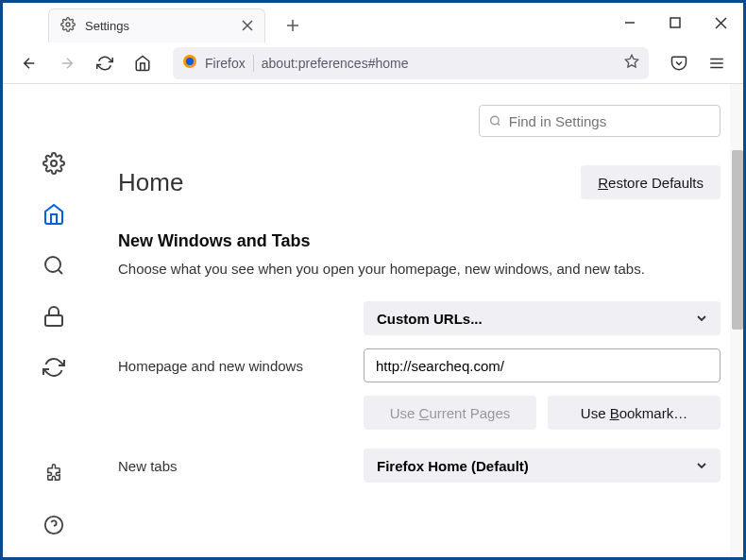  I want to click on maximize-button, so click(675, 23).